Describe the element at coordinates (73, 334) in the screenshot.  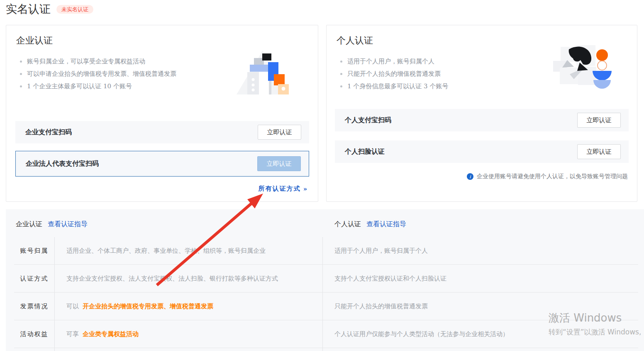
I see `cell-prefix: 可享` at that location.